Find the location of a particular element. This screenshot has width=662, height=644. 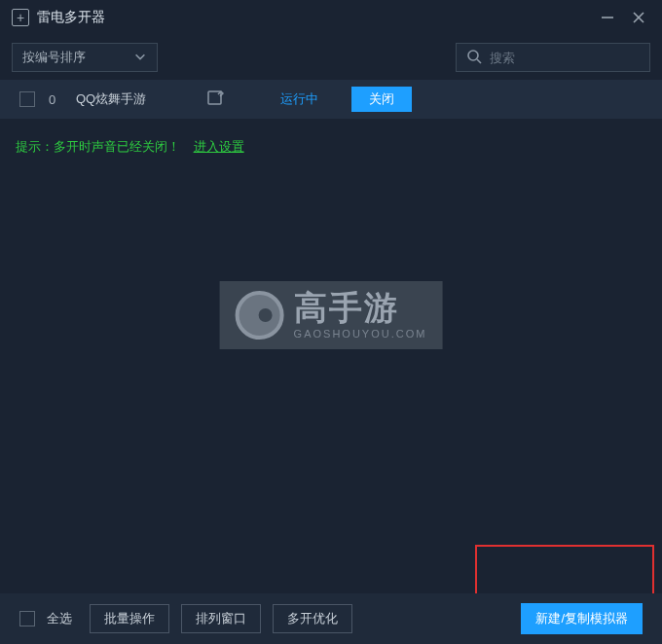

row-status: 运行中 is located at coordinates (300, 99).